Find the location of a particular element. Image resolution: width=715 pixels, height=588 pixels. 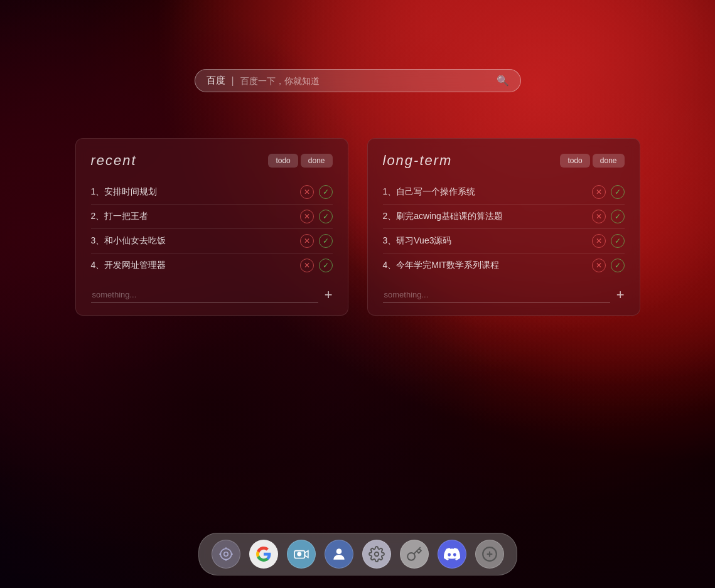

table-row: 4、今年学完MIT数学系列课程 ✕ ✓ is located at coordinates (503, 265).